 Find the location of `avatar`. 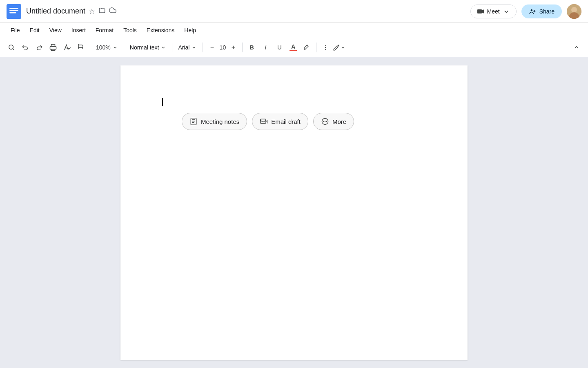

avatar is located at coordinates (574, 11).